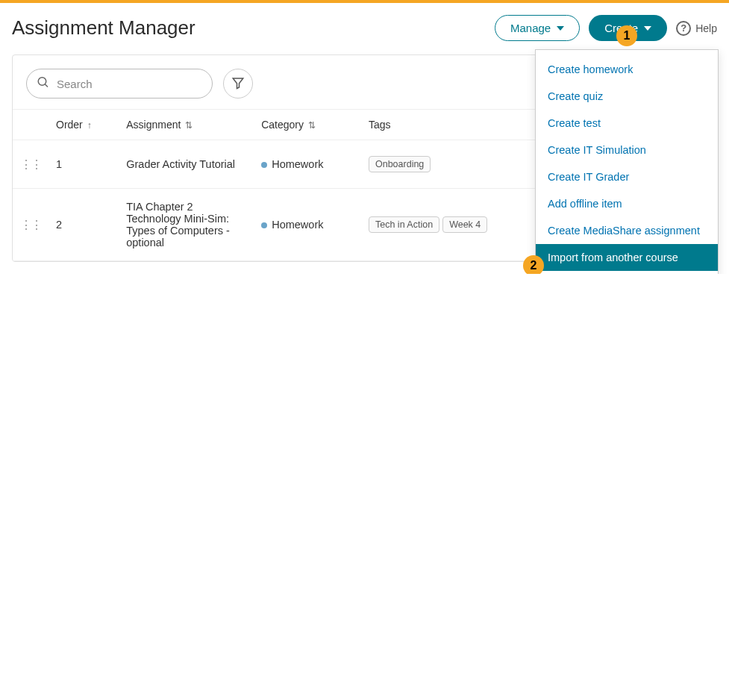 The height and width of the screenshot is (700, 729). What do you see at coordinates (404, 225) in the screenshot?
I see `tag: Tech in Action` at bounding box center [404, 225].